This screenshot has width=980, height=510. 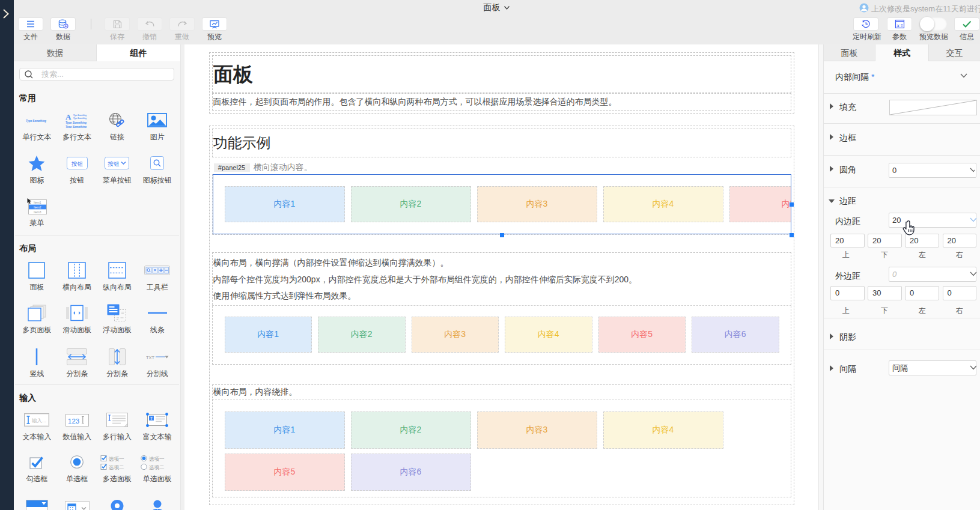 What do you see at coordinates (150, 357) in the screenshot?
I see `svg-text: TXT` at bounding box center [150, 357].